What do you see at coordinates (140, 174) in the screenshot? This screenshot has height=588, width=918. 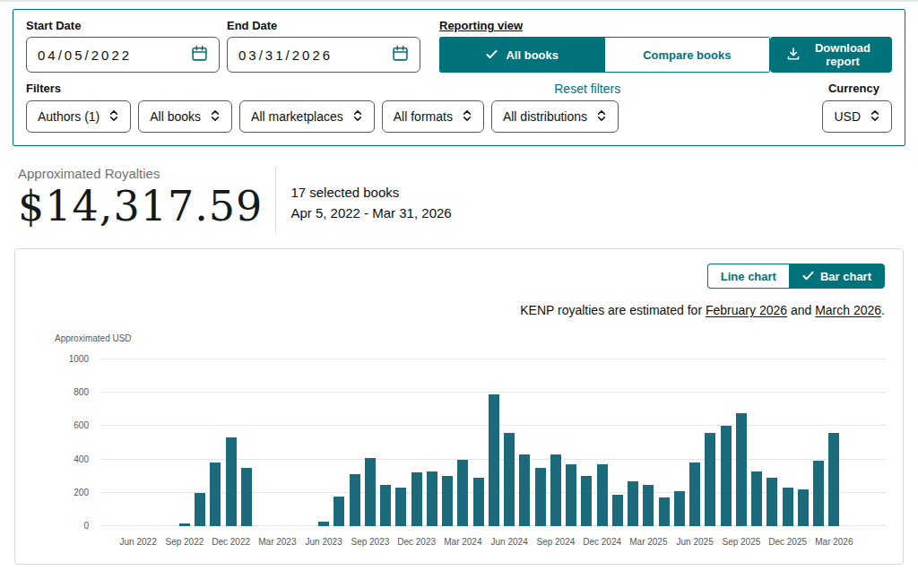 I see `royalties-label: Approximated Royalties` at bounding box center [140, 174].